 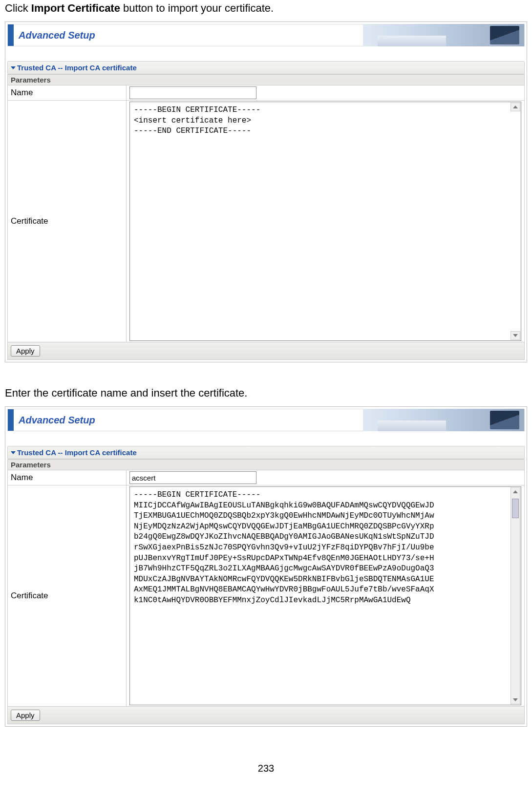 What do you see at coordinates (515, 336) in the screenshot?
I see `scroll-down-icon` at bounding box center [515, 336].